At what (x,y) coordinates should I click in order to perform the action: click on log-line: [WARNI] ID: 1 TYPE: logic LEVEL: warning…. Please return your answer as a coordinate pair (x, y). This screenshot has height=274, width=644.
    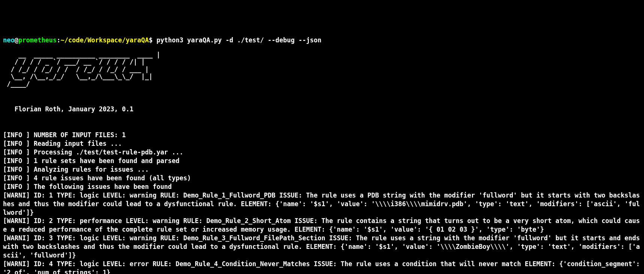
    Looking at the image, I should click on (322, 204).